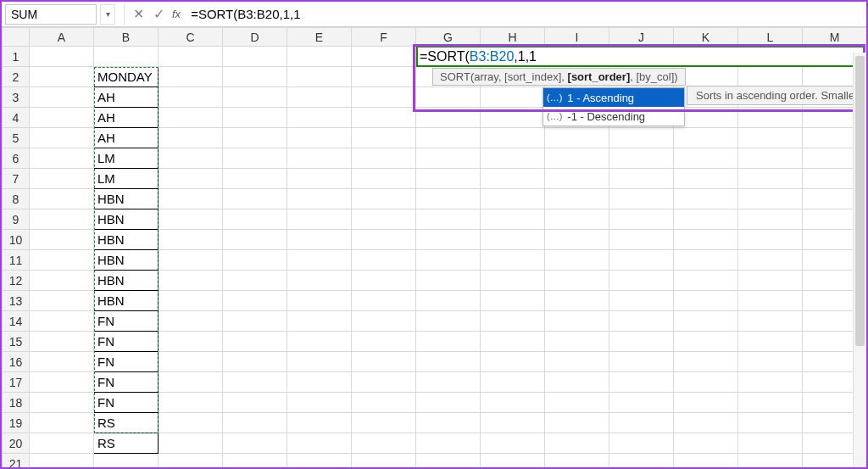 The height and width of the screenshot is (469, 868). I want to click on cell-D8, so click(255, 199).